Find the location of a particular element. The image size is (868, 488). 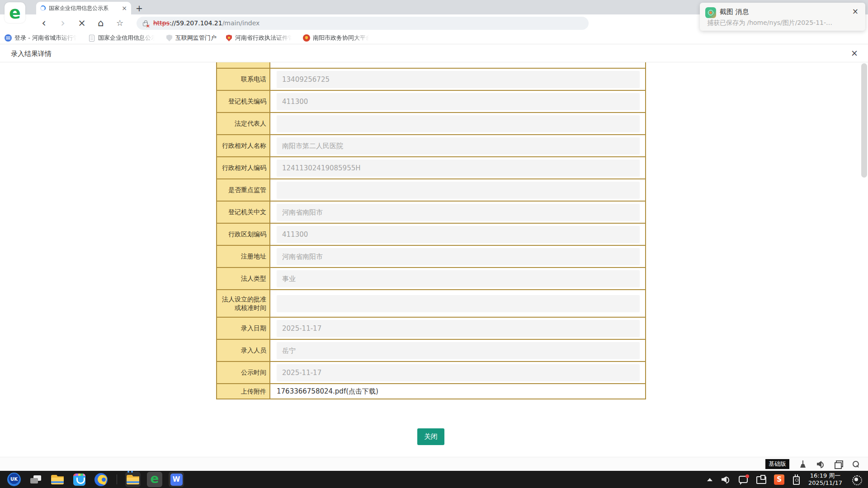

bookmark-item-0: 登录 - 河南省城市运行管 is located at coordinates (42, 38).